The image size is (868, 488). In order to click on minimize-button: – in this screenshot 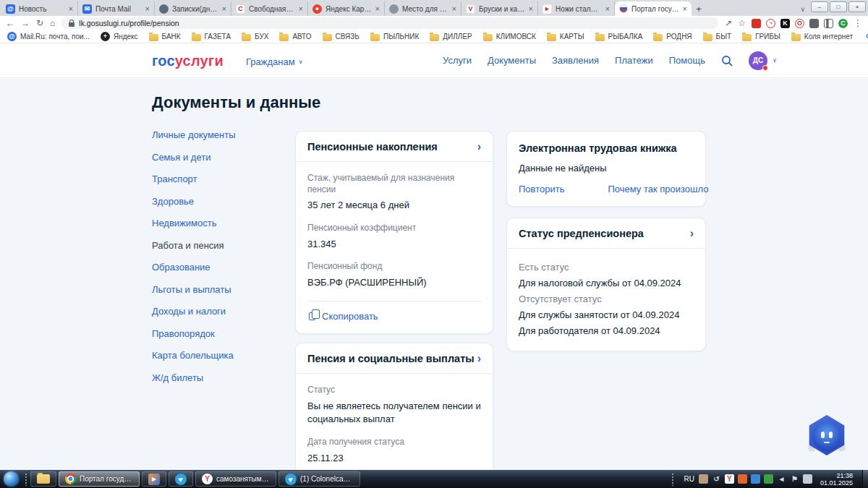, I will do `click(820, 7)`.